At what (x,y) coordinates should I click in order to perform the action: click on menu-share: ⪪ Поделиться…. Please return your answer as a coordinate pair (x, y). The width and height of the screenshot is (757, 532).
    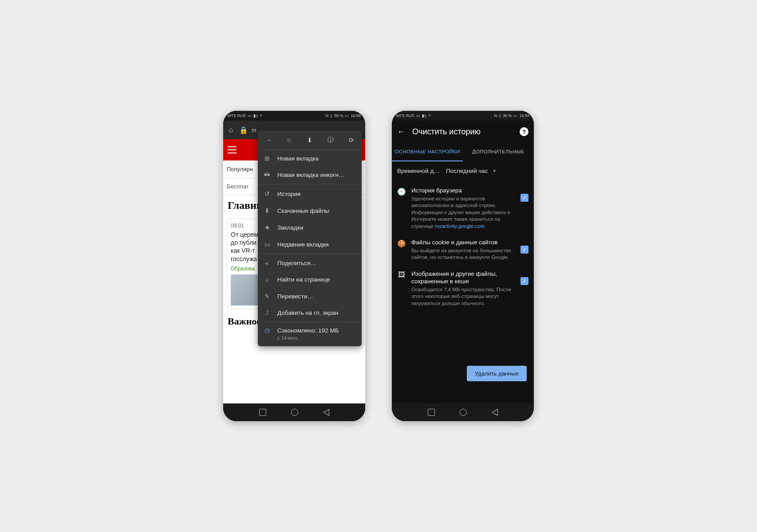
    Looking at the image, I should click on (310, 263).